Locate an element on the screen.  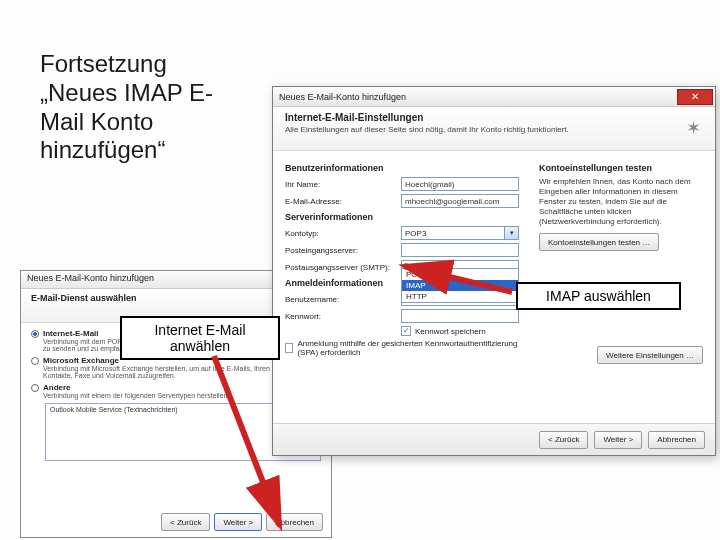
select-value: POP3 is located at coordinates (416, 234).